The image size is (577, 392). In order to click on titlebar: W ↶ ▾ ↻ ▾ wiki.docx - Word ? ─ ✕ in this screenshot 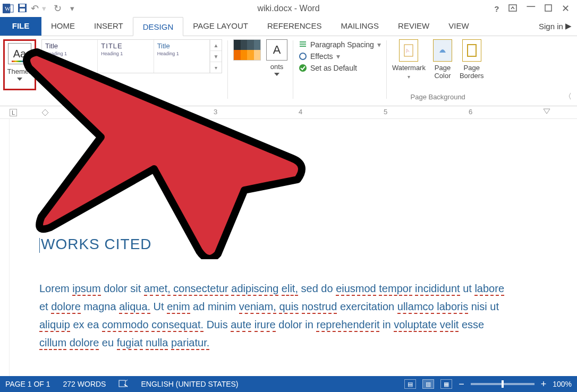, I will do `click(288, 8)`.